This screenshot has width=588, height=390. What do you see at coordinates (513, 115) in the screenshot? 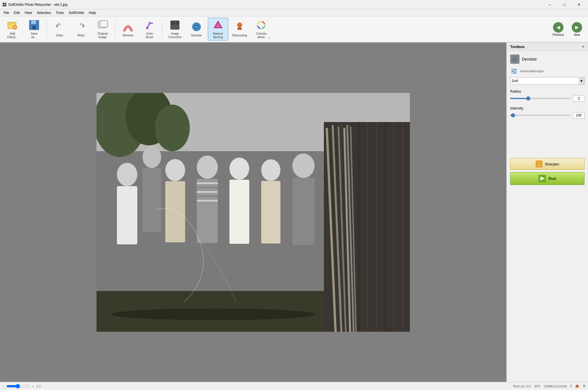
I see `intensity-thumb` at bounding box center [513, 115].